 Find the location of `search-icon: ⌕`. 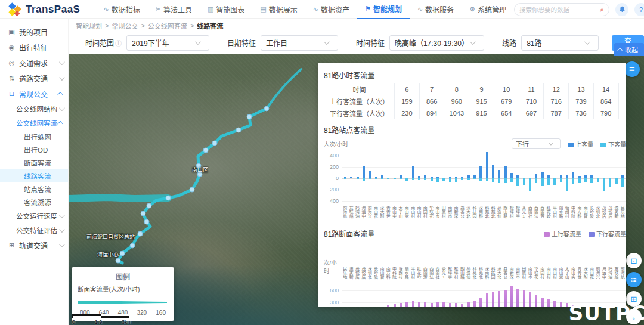

search-icon: ⌕ is located at coordinates (602, 10).